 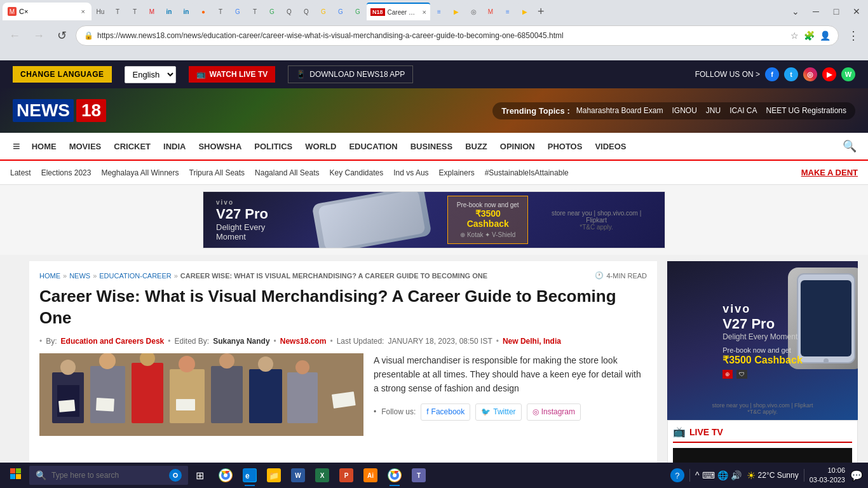 I want to click on vivo-ad-banner: vivo V27 Pro Delight Every Moment Pre-bo…, so click(x=434, y=220).